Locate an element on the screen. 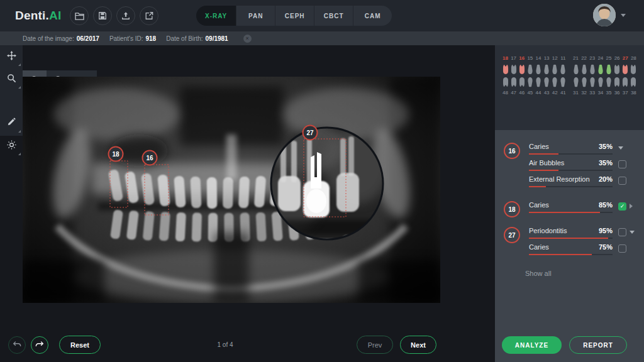 This screenshot has width=644, height=362. tooth-number-28: 28 is located at coordinates (634, 58).